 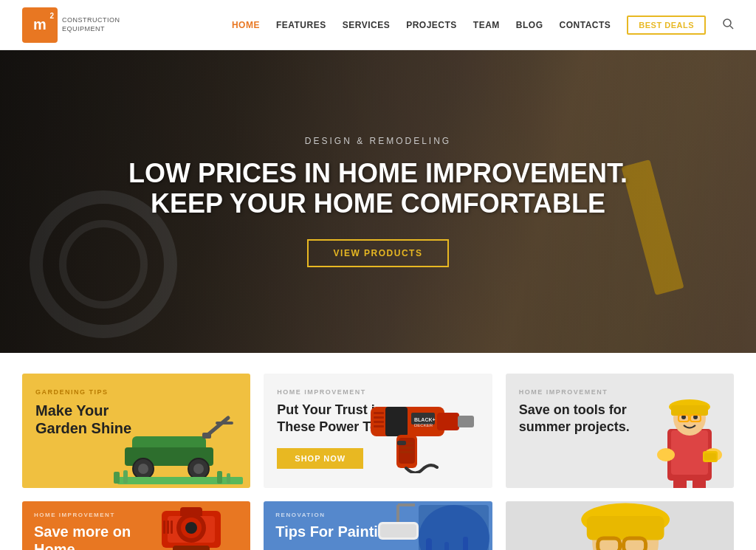 What do you see at coordinates (378, 526) in the screenshot?
I see `card-tips-painting: RENOVATION Tips For Painting` at bounding box center [378, 526].